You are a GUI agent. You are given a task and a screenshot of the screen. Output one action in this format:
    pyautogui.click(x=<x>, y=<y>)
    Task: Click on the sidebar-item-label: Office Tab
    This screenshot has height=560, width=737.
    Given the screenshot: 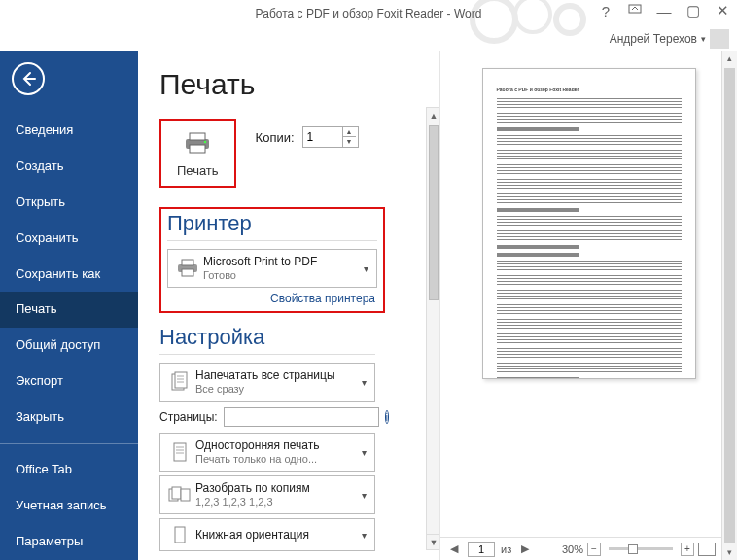 What is the action you would take?
    pyautogui.click(x=44, y=469)
    